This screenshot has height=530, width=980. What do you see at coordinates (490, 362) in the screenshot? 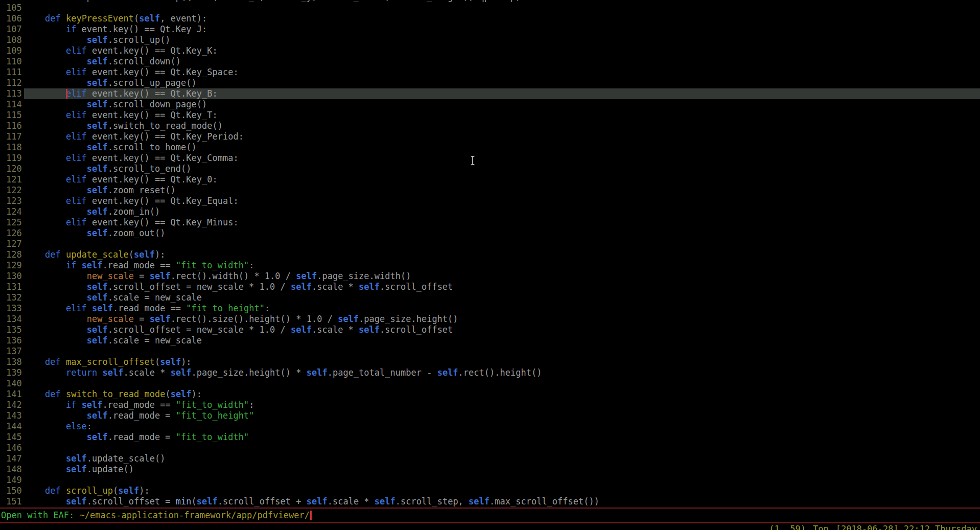
I see `code-line-138: 138 def max_scroll_offset(self):` at bounding box center [490, 362].